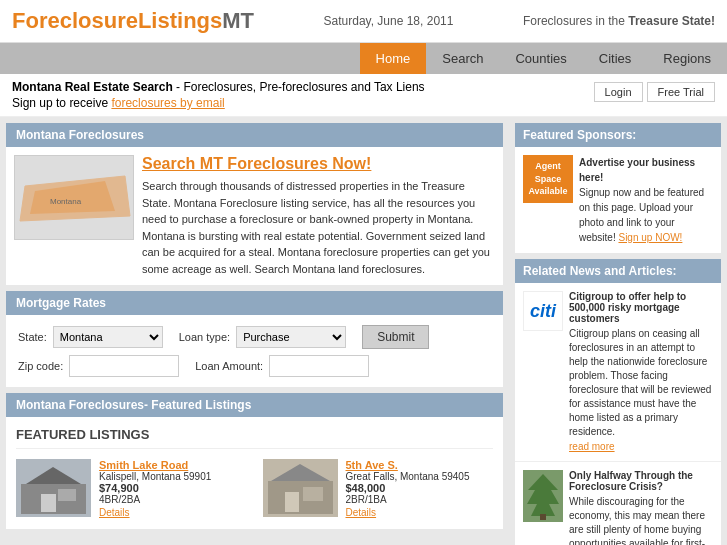 Image resolution: width=727 pixels, height=545 pixels. I want to click on foreclosures-intro: Search through thousands of distressed p…, so click(318, 228).